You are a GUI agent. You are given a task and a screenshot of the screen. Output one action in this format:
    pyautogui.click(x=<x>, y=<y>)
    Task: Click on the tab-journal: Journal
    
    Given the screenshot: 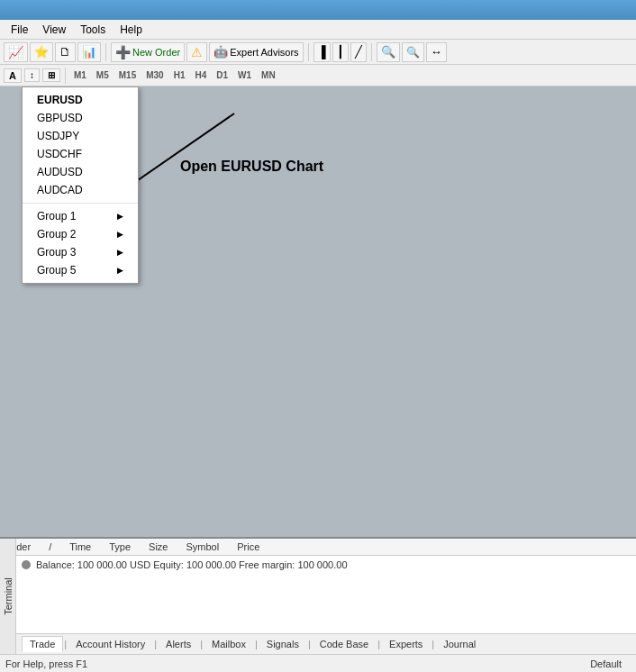 What is the action you would take?
    pyautogui.click(x=459, y=644)
    